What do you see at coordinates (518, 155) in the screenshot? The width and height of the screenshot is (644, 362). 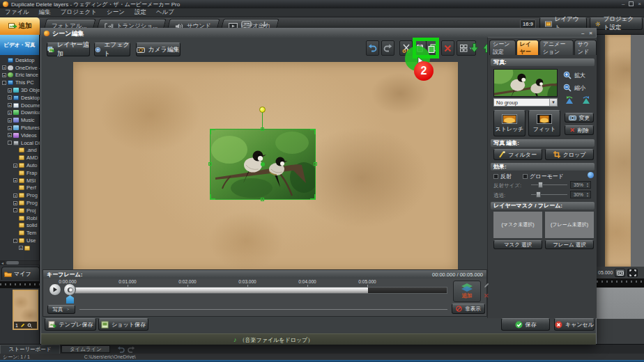 I see `filter-button: フィルター` at bounding box center [518, 155].